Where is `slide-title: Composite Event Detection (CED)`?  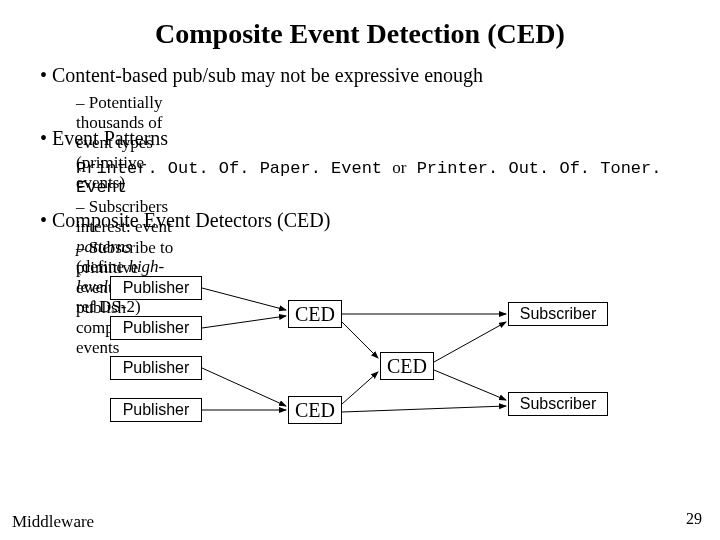 slide-title: Composite Event Detection (CED) is located at coordinates (360, 32).